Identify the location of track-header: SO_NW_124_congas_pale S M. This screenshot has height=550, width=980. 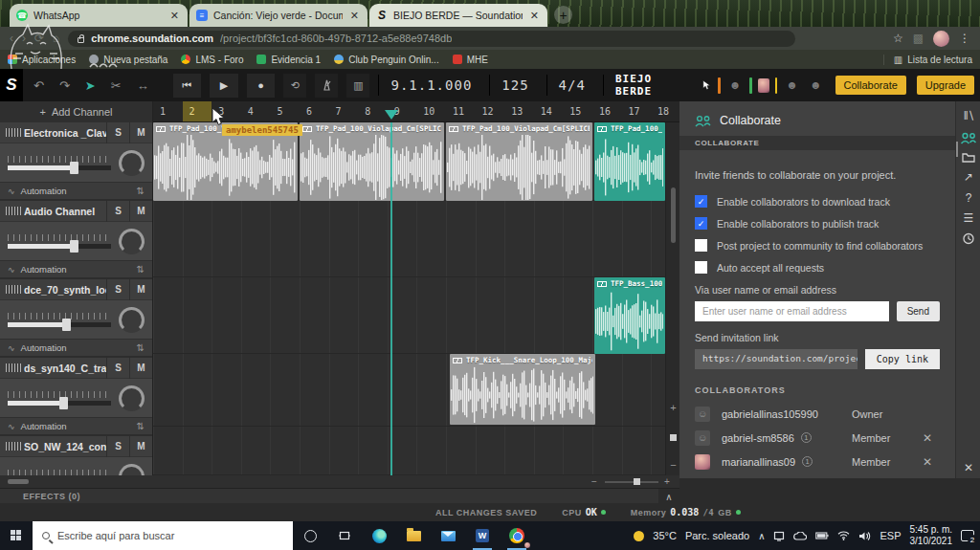
(77, 447).